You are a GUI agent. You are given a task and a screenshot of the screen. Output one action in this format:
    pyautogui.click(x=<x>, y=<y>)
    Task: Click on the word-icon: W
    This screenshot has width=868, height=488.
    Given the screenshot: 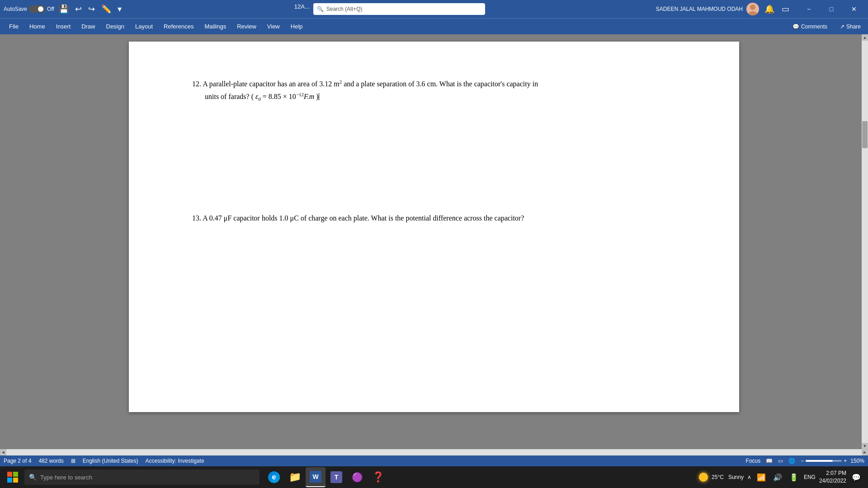 What is the action you would take?
    pyautogui.click(x=316, y=477)
    